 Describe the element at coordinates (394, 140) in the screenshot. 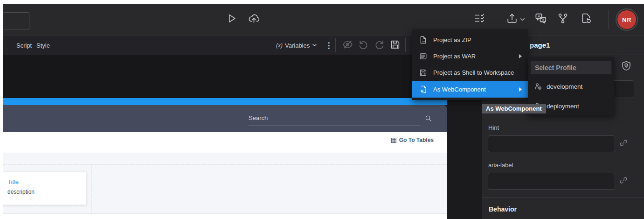

I see `table-grid-icon` at that location.